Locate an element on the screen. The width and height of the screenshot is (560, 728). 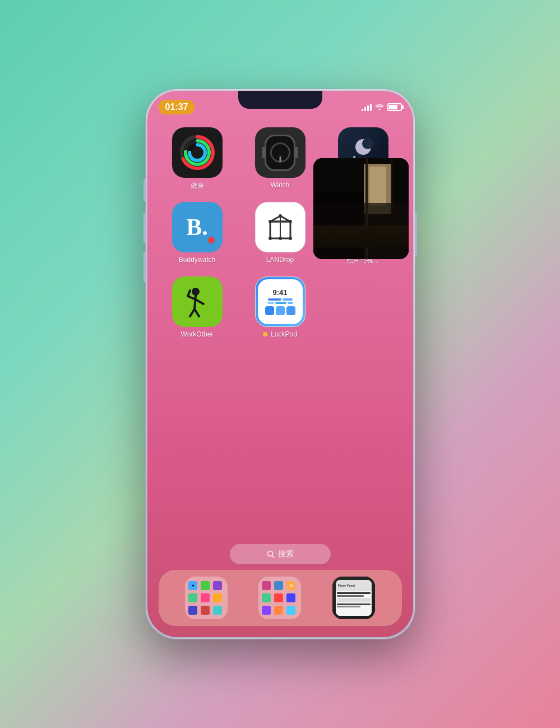
app-landrop: LANDrop is located at coordinates (280, 233).